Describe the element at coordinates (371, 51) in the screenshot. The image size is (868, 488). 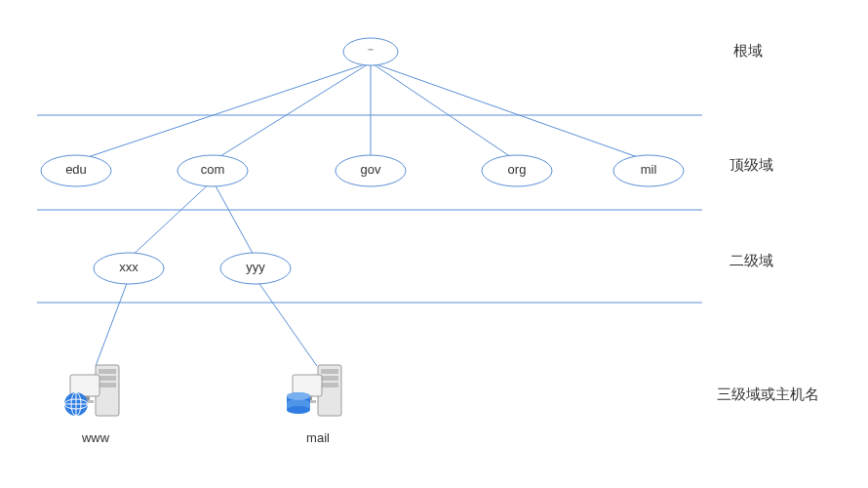
I see `root-label: ""` at that location.